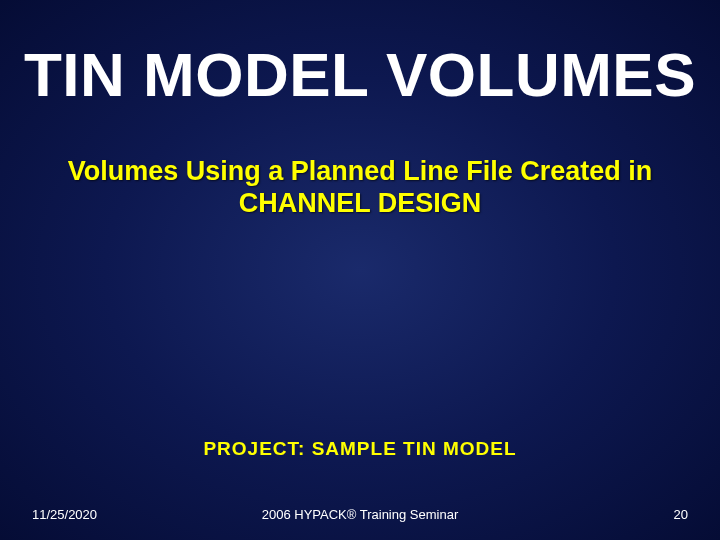  Describe the element at coordinates (360, 514) in the screenshot. I see `slide-footer: 11/25/2020 2006 HYPACK® Training Seminar…` at that location.